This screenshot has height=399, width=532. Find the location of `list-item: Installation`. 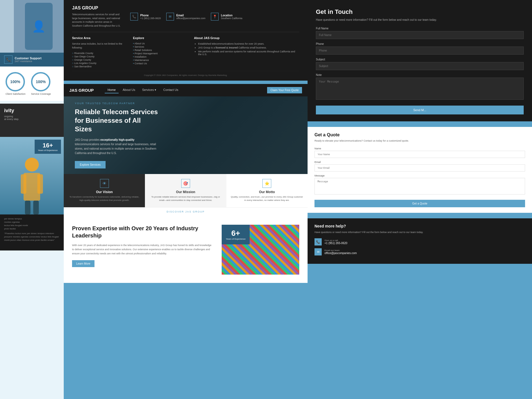

list-item: Installation is located at coordinates (159, 57).